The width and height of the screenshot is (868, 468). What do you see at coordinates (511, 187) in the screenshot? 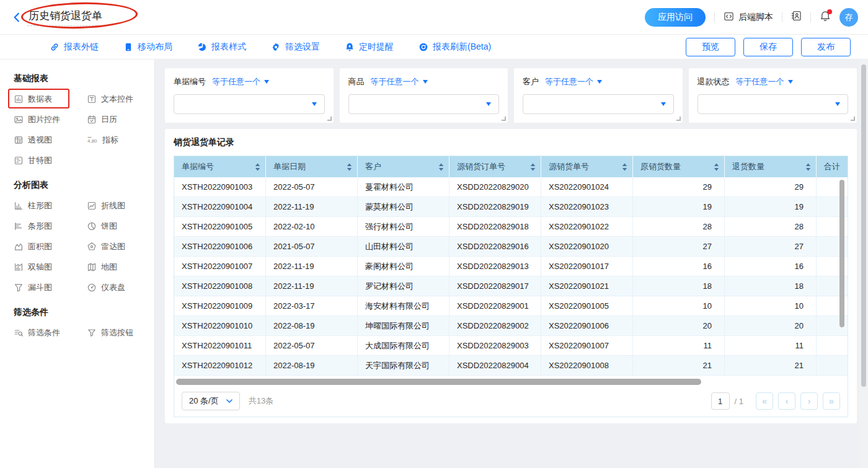
I see `table-row: XSTH202209010032022-05-07蔓霍材料公司XSDD20220…` at bounding box center [511, 187].